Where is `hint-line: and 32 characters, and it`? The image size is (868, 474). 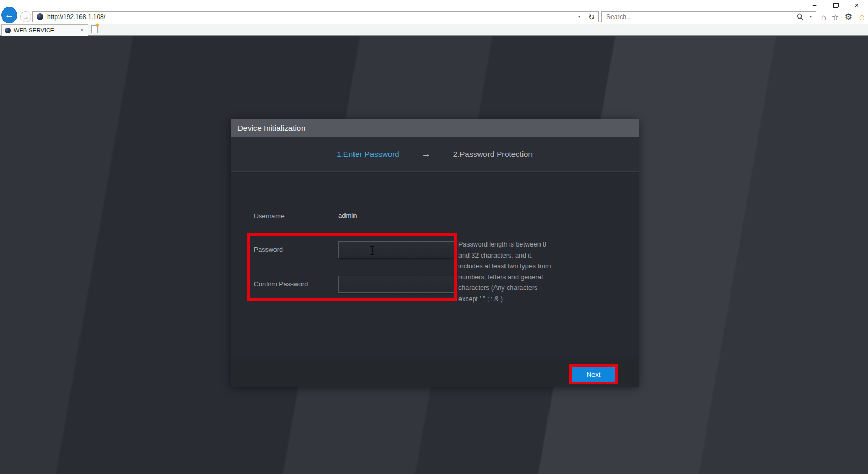
hint-line: and 32 characters, and it is located at coordinates (511, 256).